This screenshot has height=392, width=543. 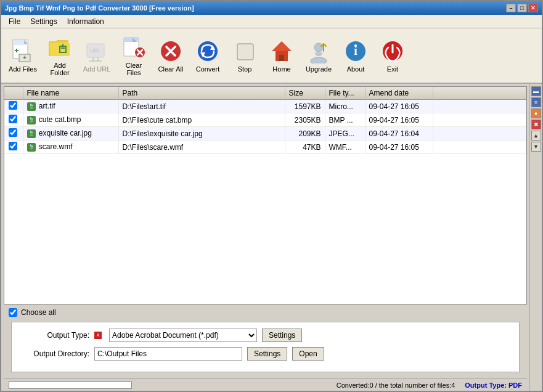 What do you see at coordinates (345, 94) in the screenshot?
I see `col-filetype: File ty...` at bounding box center [345, 94].